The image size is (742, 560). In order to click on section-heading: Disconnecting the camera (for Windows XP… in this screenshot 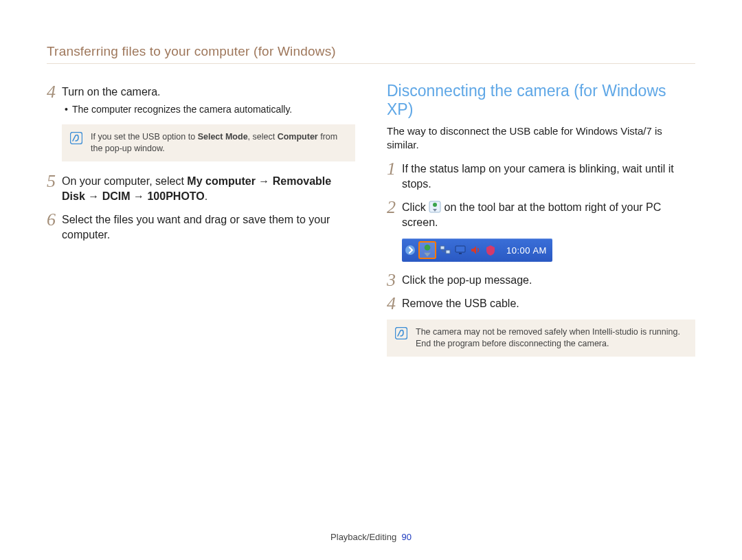, I will do `click(541, 100)`.